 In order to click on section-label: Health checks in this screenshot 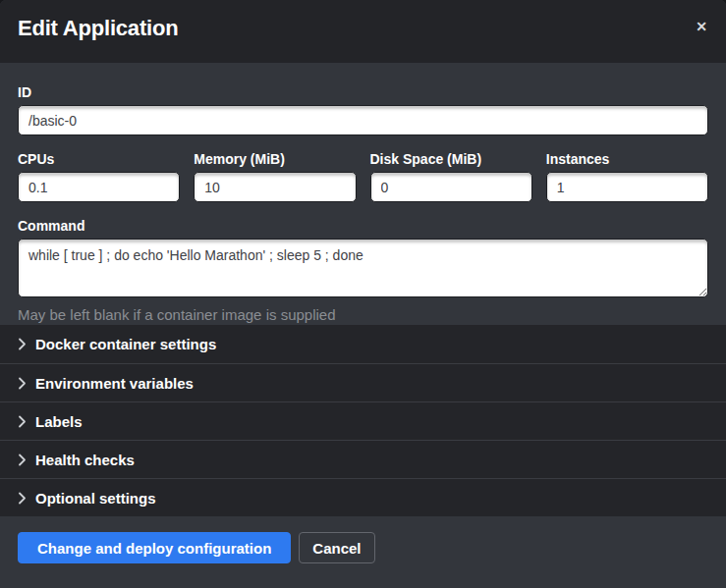, I will do `click(84, 459)`.